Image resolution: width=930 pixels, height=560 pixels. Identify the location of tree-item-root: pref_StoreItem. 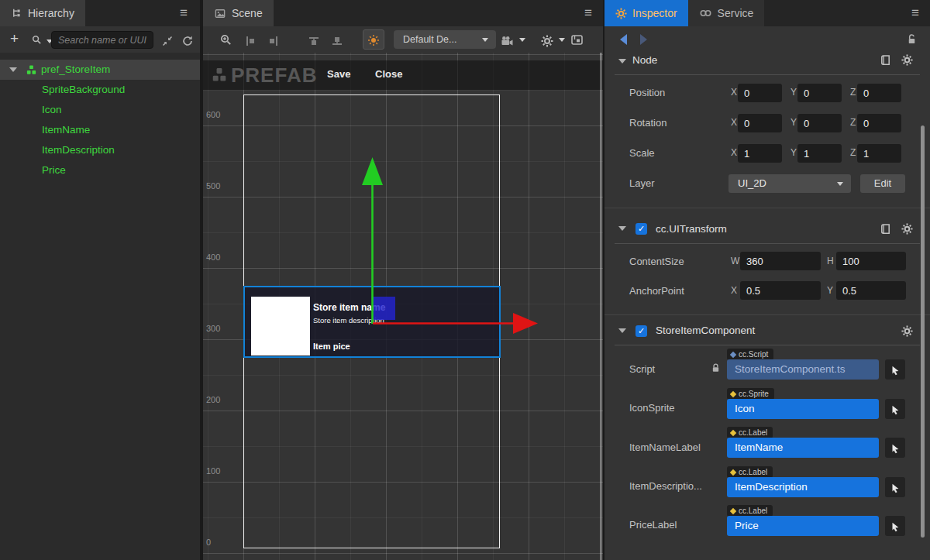
(100, 70).